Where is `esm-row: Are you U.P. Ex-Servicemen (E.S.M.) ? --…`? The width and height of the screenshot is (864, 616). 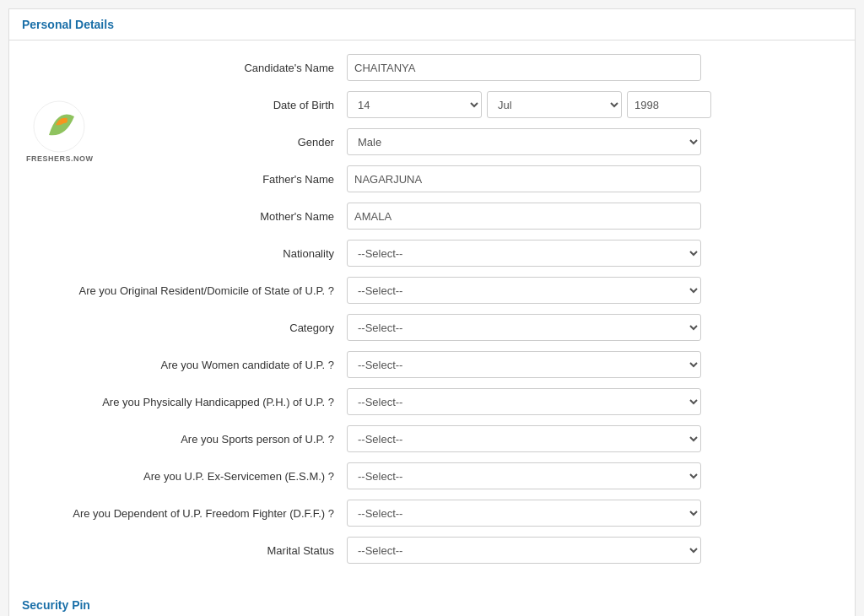
esm-row: Are you U.P. Ex-Servicemen (E.S.M.) ? --… is located at coordinates (432, 476).